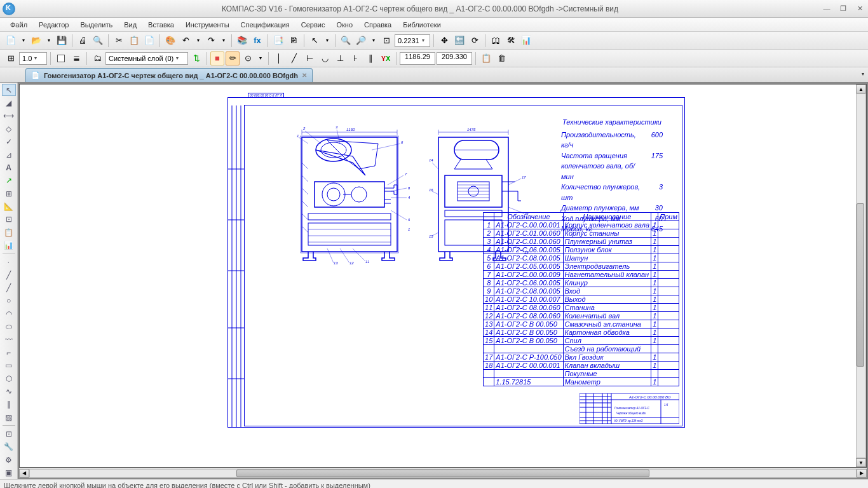 The width and height of the screenshot is (868, 488). I want to click on preview-button: 🔍, so click(98, 41).